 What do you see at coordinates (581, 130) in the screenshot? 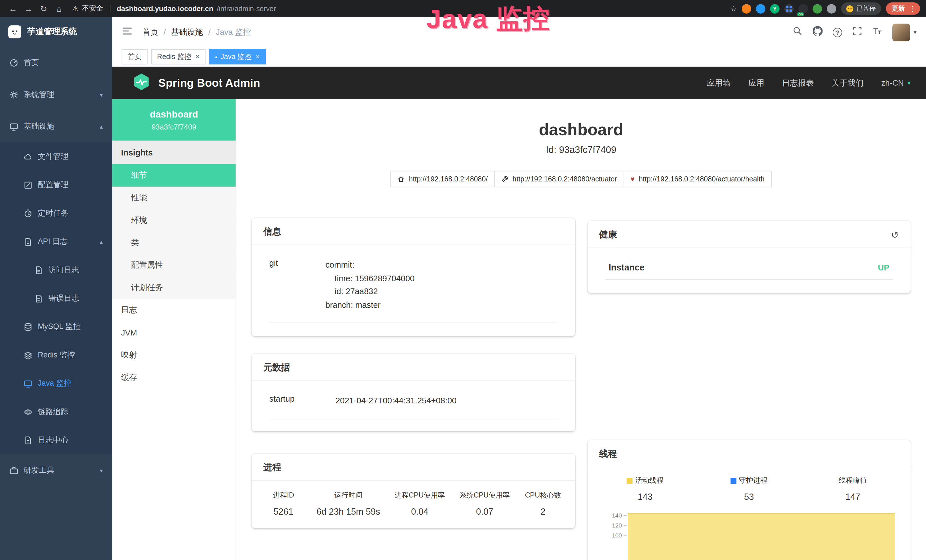
I see `page-title: dashboard` at bounding box center [581, 130].